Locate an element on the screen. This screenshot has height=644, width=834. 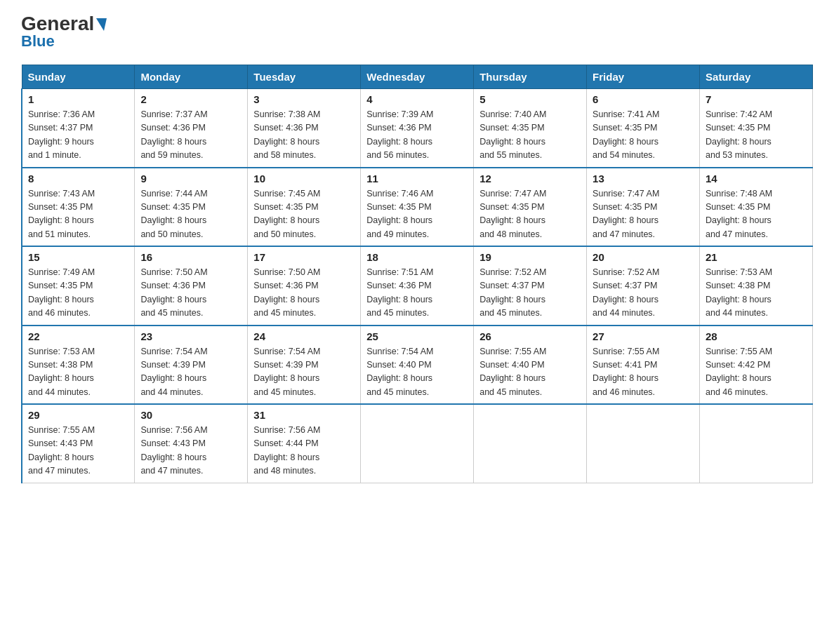
calendar-cell: 18 Sunrise: 7:51 AMSunset: 4:36 PMDaylig… is located at coordinates (417, 286).